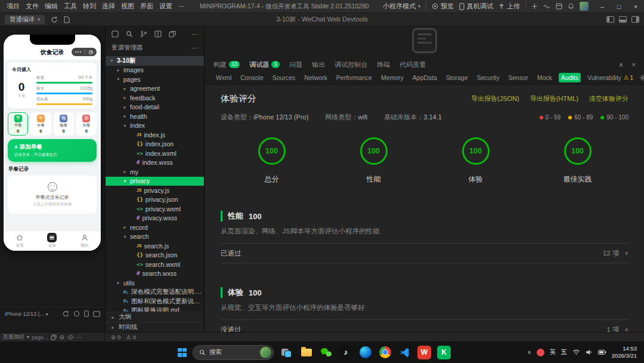  What do you see at coordinates (425, 253) in the screenshot?
I see `section-result-row: 已通过12 项∨` at bounding box center [425, 253].